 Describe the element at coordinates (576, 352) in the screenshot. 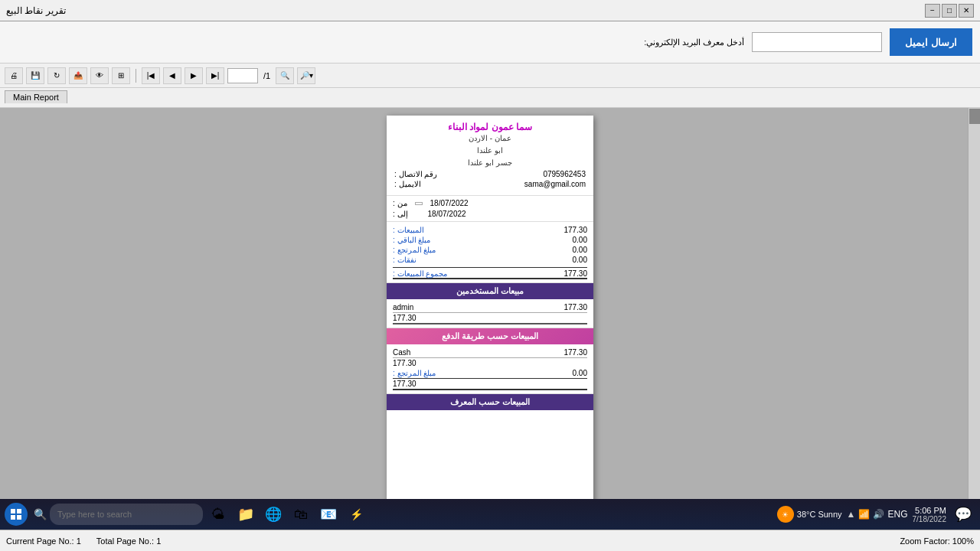

I see `cash-value: 177.30` at that location.